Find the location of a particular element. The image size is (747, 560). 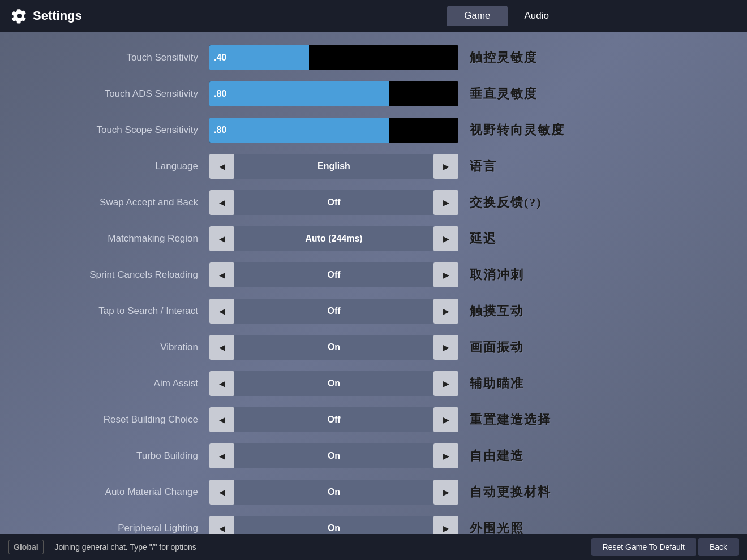

chinese-note-aim-assist: 辅助瞄准 is located at coordinates (497, 384).